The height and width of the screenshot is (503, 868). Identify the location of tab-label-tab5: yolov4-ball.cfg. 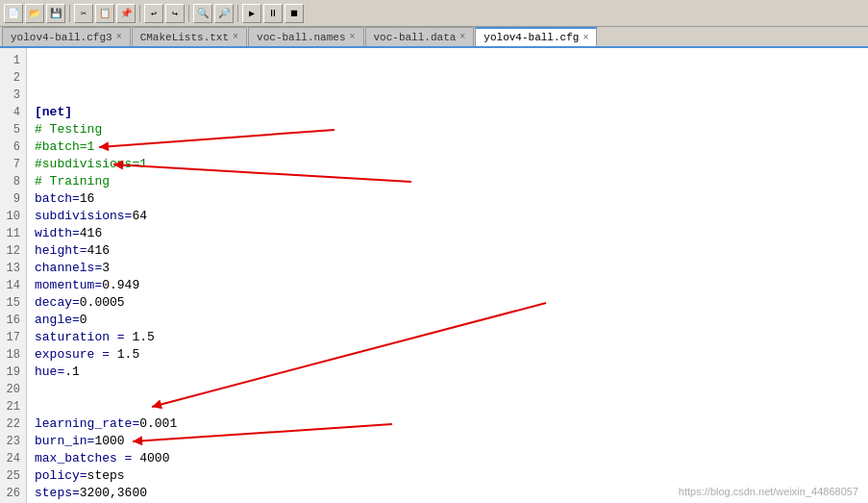
(531, 38).